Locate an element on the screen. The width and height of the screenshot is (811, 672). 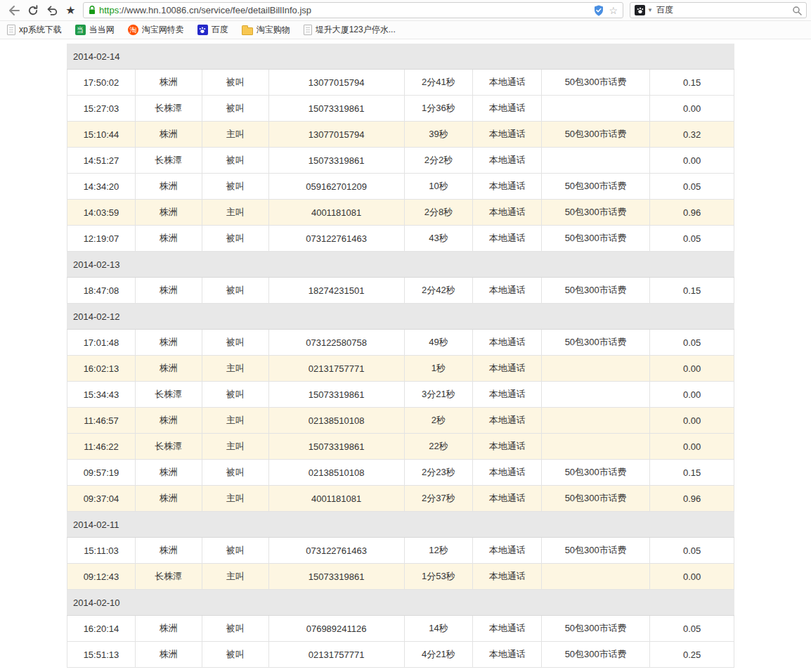
back-icon is located at coordinates (14, 11).